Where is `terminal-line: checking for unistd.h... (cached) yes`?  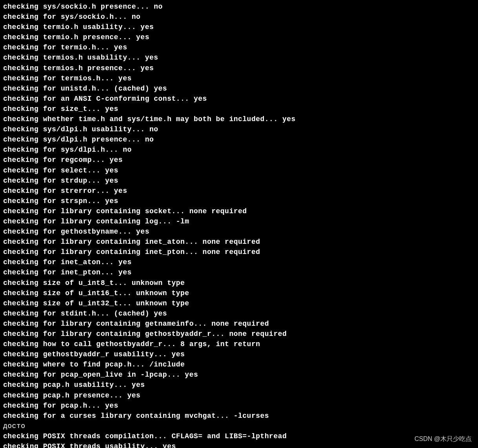
terminal-line: checking for unistd.h... (cached) yes is located at coordinates (239, 89).